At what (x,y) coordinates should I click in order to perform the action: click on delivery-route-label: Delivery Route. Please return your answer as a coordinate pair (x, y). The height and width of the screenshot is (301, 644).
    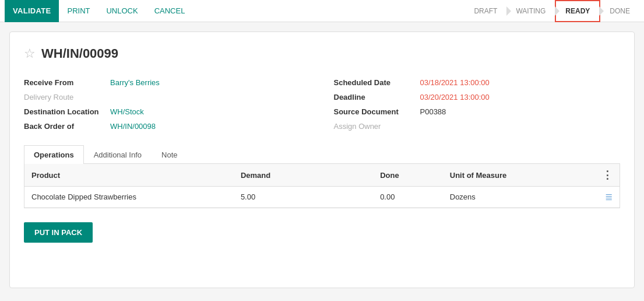
    Looking at the image, I should click on (65, 97).